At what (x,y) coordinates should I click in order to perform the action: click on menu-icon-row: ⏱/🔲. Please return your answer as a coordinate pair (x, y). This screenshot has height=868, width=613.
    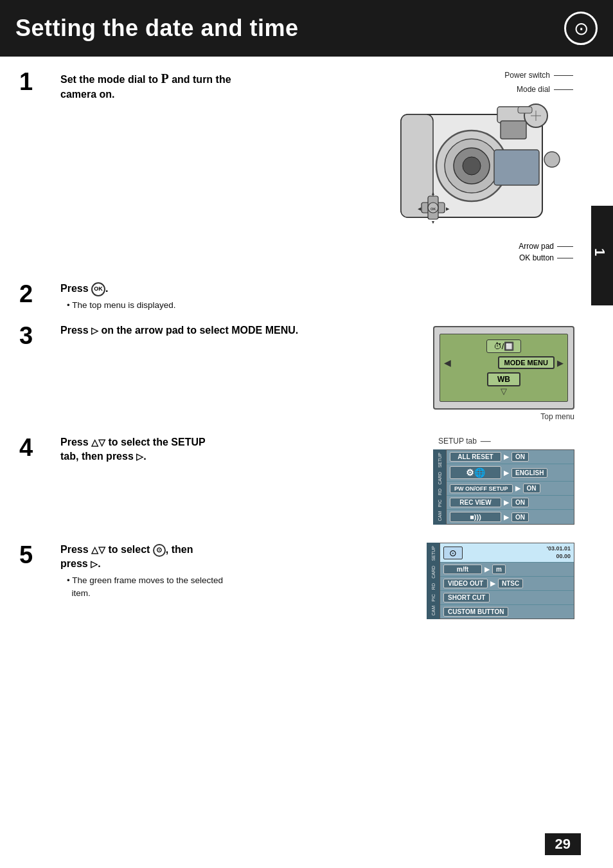
    Looking at the image, I should click on (504, 346).